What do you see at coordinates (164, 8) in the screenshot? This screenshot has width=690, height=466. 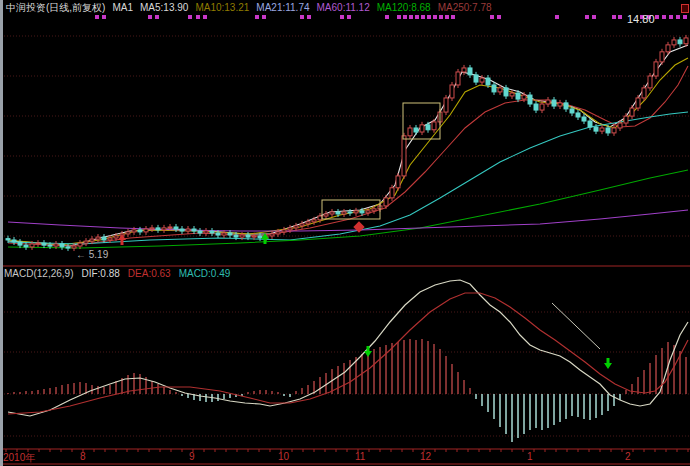 I see `ma5-value: MA5:13.90` at bounding box center [164, 8].